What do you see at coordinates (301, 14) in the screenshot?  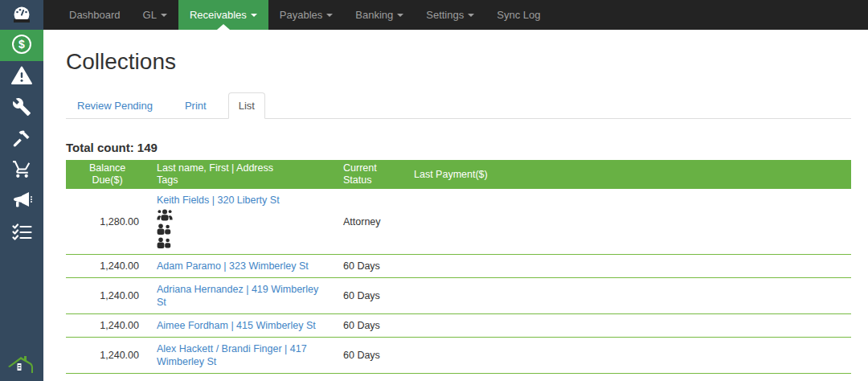 I see `nav-item-label: Payables` at bounding box center [301, 14].